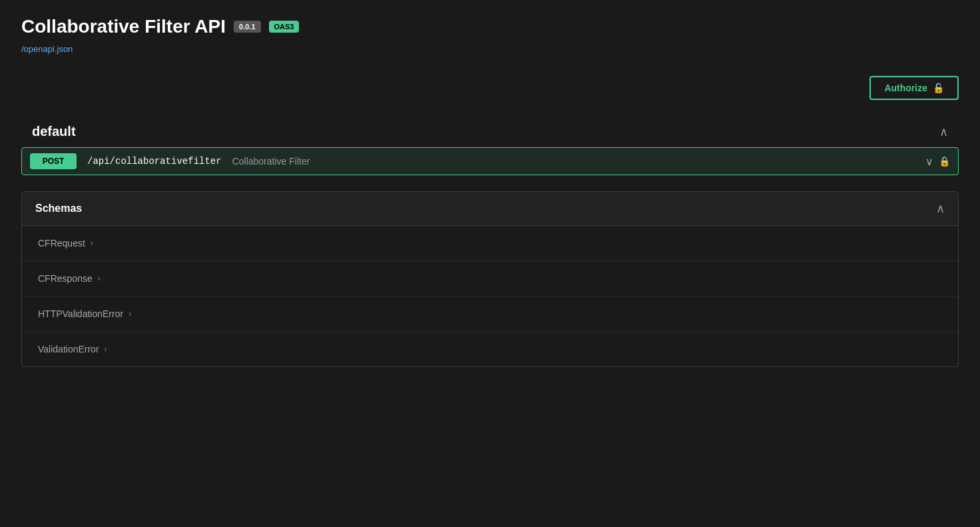 The image size is (980, 527). Describe the element at coordinates (53, 161) in the screenshot. I see `method-badge: POST` at that location.